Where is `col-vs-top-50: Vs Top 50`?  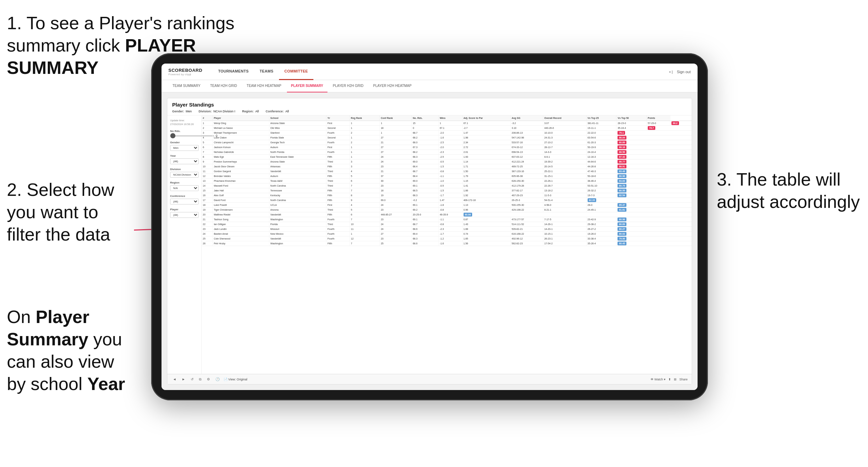 col-vs-top-50: Vs Top 50 is located at coordinates (632, 118).